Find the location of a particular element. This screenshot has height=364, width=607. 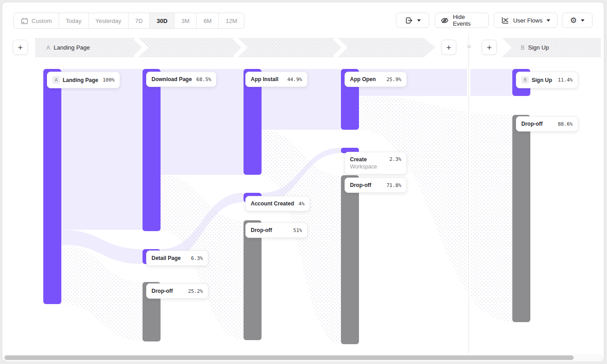

date-range-7d: 7D is located at coordinates (139, 21).